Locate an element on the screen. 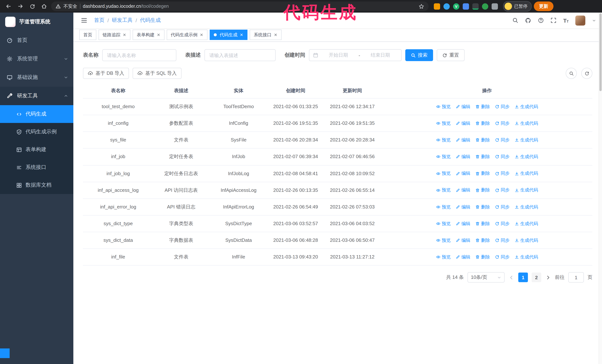 This screenshot has width=602, height=364. date-range-picker: 开始日期 - 结束日期 is located at coordinates (355, 55).